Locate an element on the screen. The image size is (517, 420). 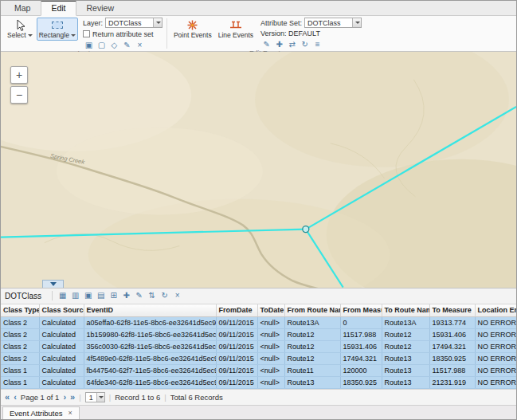
column-header: To Route Name is located at coordinates (405, 311).